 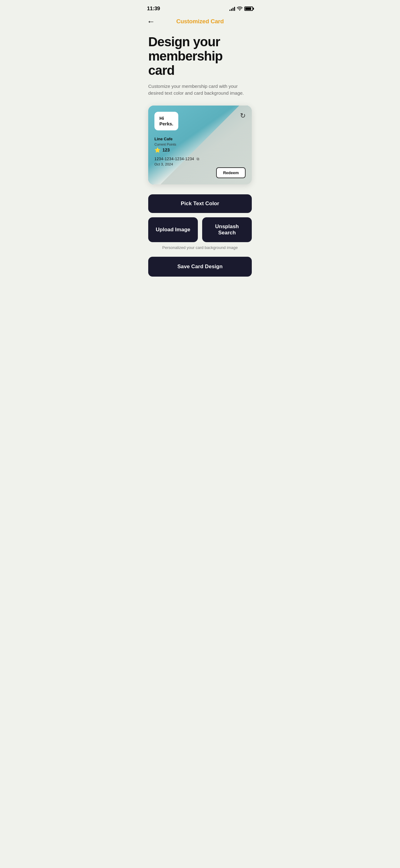 I want to click on buttons-section: Pick Text Color Upload Image Unsplash Se…, so click(x=200, y=236).